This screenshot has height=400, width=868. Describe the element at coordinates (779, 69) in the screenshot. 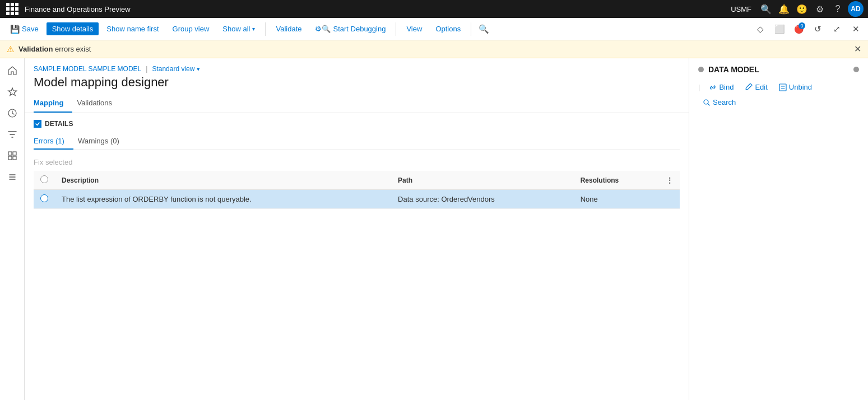

I see `data-model-header: DATA MODEL` at that location.